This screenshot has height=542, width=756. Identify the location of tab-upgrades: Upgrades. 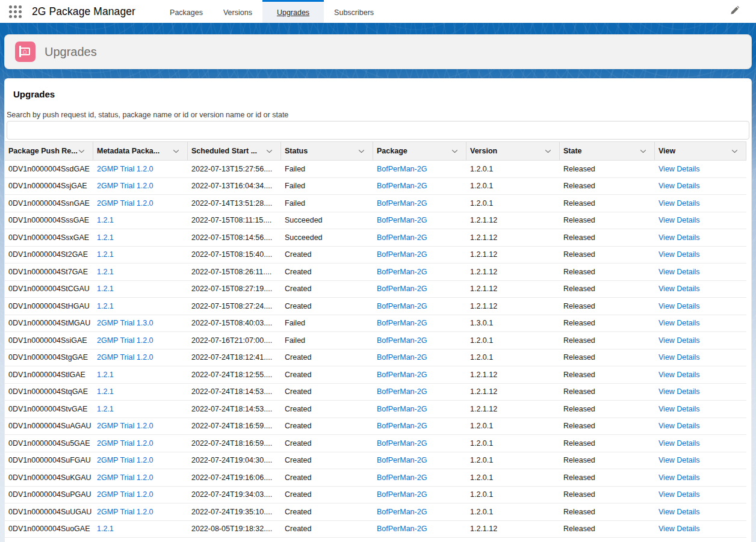
(293, 11).